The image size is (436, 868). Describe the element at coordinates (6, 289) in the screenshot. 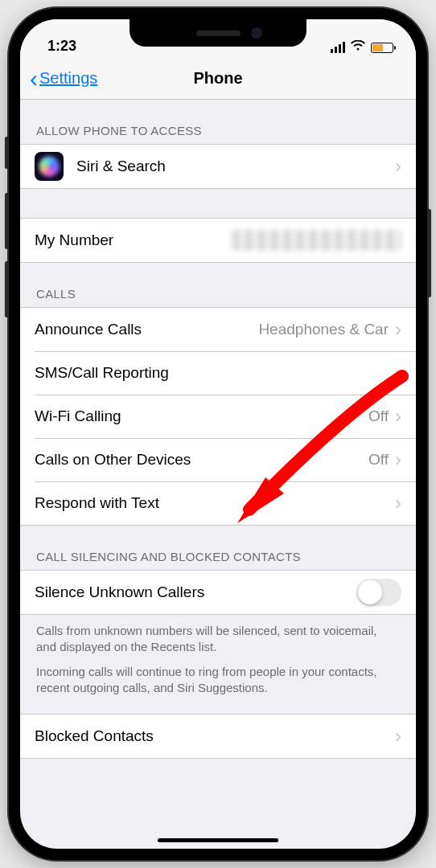

I see `volume-down-button` at that location.